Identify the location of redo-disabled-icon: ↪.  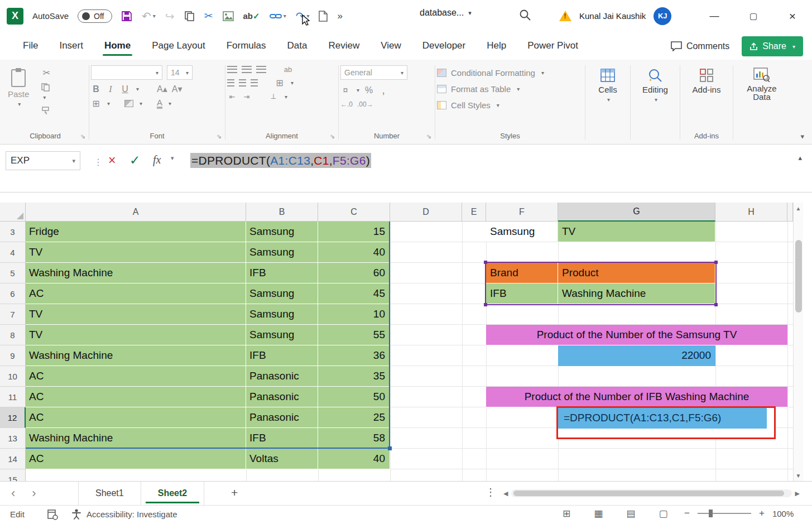
(170, 16).